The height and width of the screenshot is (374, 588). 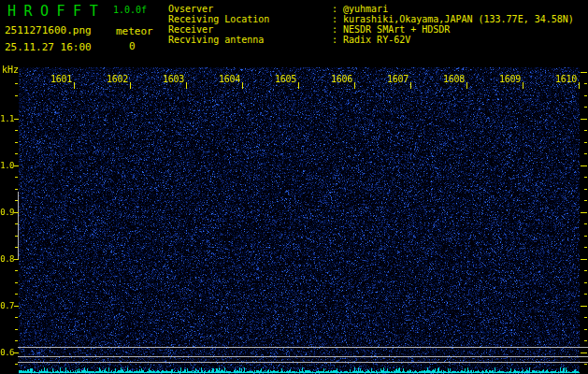 What do you see at coordinates (343, 79) in the screenshot?
I see `x-axis-time-label: 1606` at bounding box center [343, 79].